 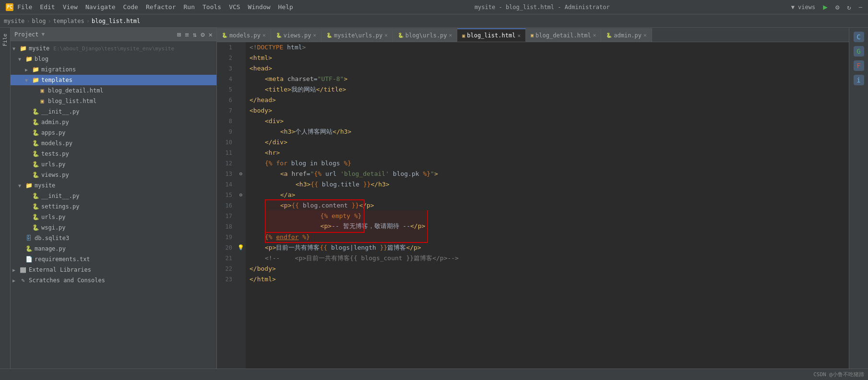 What do you see at coordinates (5, 40) in the screenshot?
I see `project-tab-label: File` at bounding box center [5, 40].